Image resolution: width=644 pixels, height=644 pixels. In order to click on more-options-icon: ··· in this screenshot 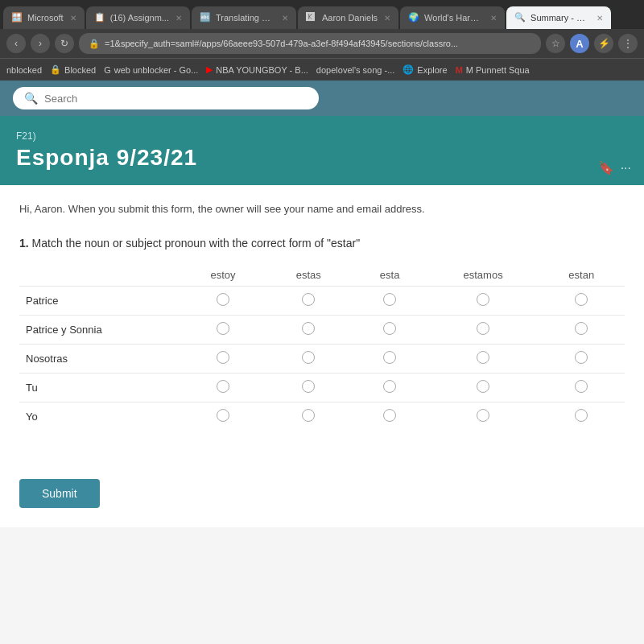, I will do `click(626, 168)`.